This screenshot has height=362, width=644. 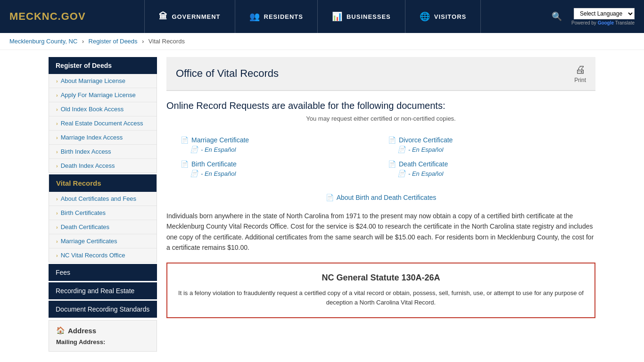 What do you see at coordinates (489, 149) in the screenshot?
I see `divorce-cert-espanol: 📄 - En Español` at bounding box center [489, 149].